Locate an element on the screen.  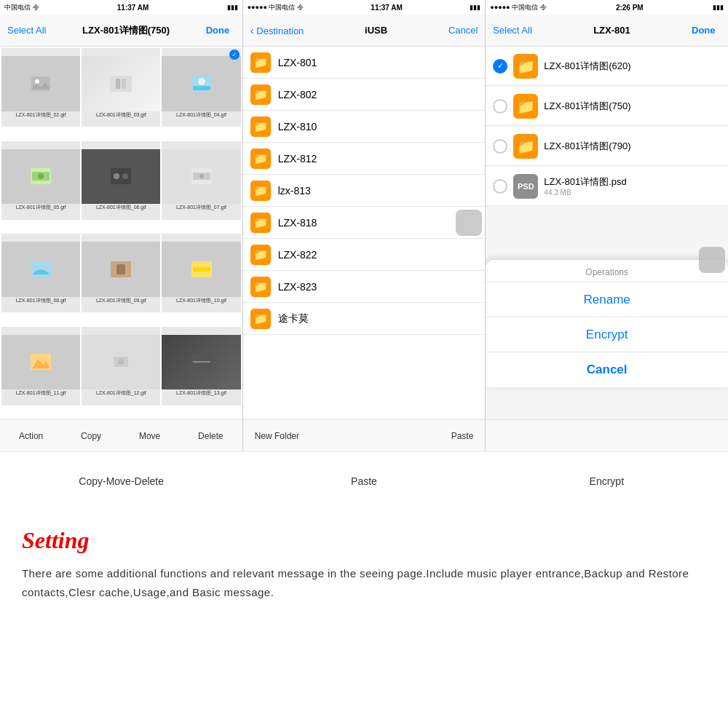
file-info-1: LZX-801详情图(750) is located at coordinates (632, 106).